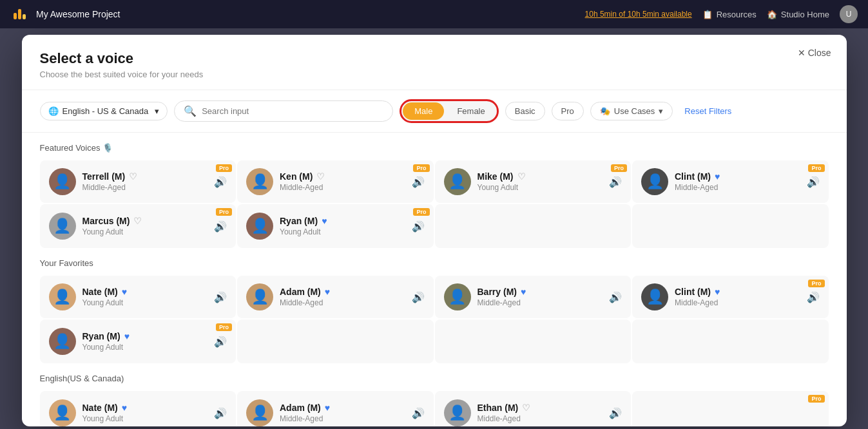 This screenshot has width=868, height=429. Describe the element at coordinates (849, 14) in the screenshot. I see `user-avatar: U` at that location.